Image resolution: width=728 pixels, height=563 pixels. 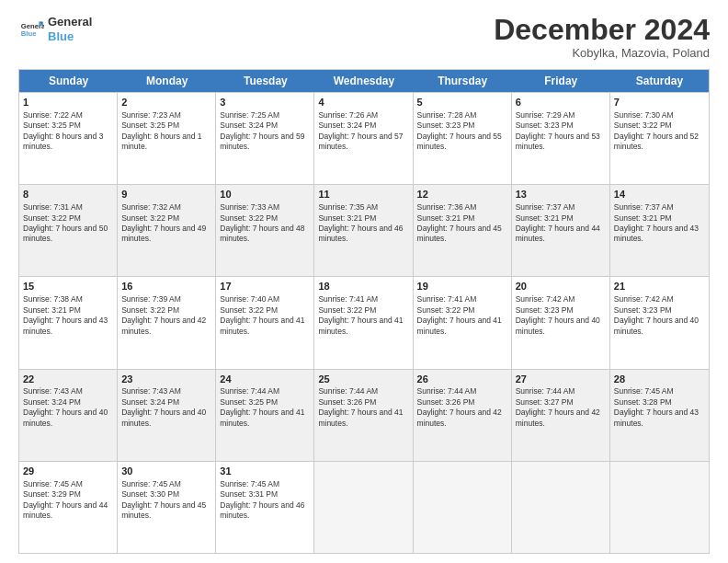 What do you see at coordinates (68, 322) in the screenshot?
I see `day-cell-15: 15Sunrise: 7:38 AMSunset: 3:21 PMDayligh…` at bounding box center [68, 322].